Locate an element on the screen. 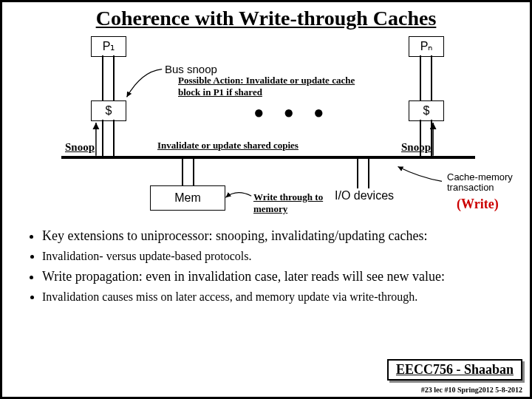 This screenshot has width=532, height=399. processor-1-box: P₁ is located at coordinates (109, 47).